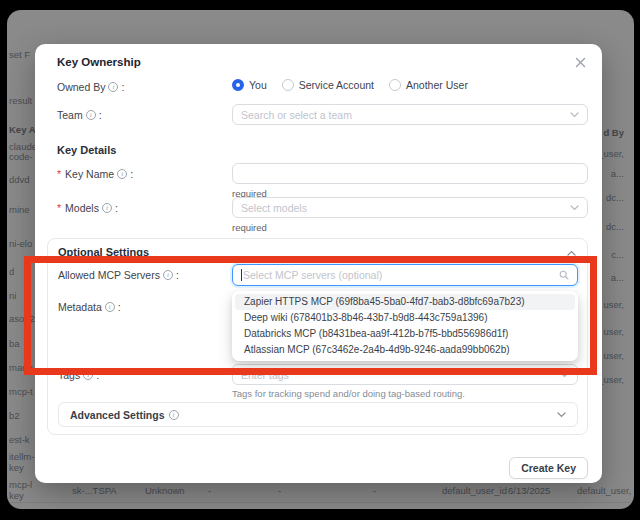 This screenshot has height=520, width=640. I want to click on owned-by-label-text: Owned By, so click(81, 87).